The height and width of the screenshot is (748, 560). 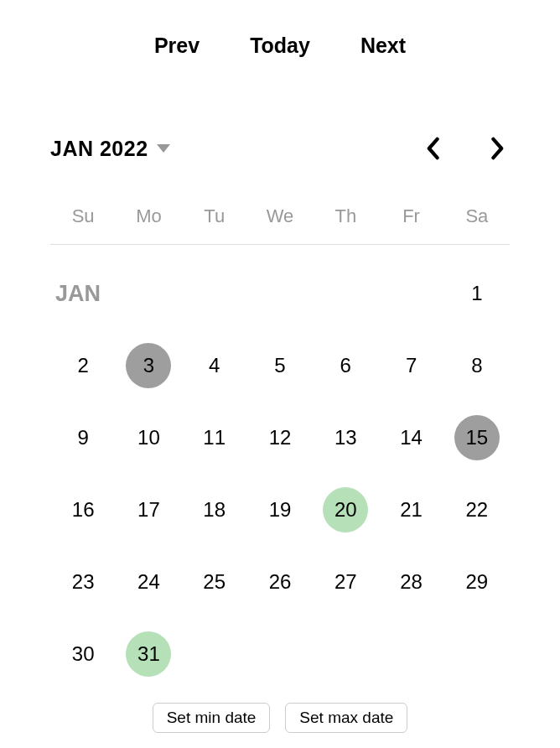 What do you see at coordinates (280, 293) in the screenshot?
I see `month-name-row: JAN 1` at bounding box center [280, 293].